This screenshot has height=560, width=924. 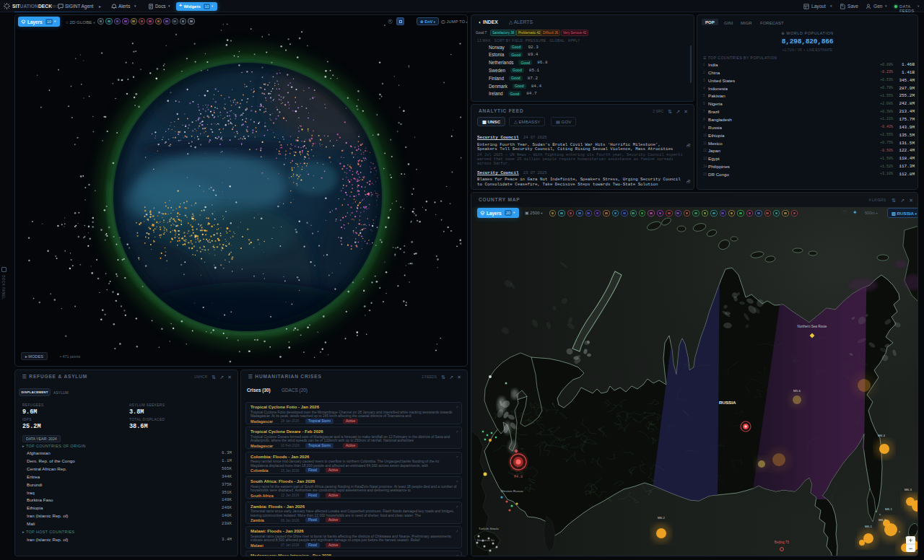 I want to click on svg-text: M4.8, so click(x=518, y=477).